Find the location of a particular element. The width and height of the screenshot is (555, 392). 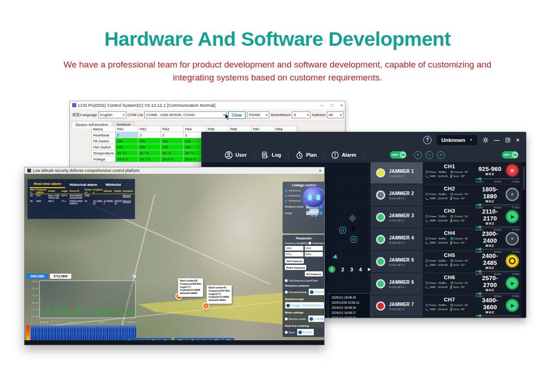

jammer-item: JAMMER 1 ID:192.168.X.X is located at coordinates (397, 173).